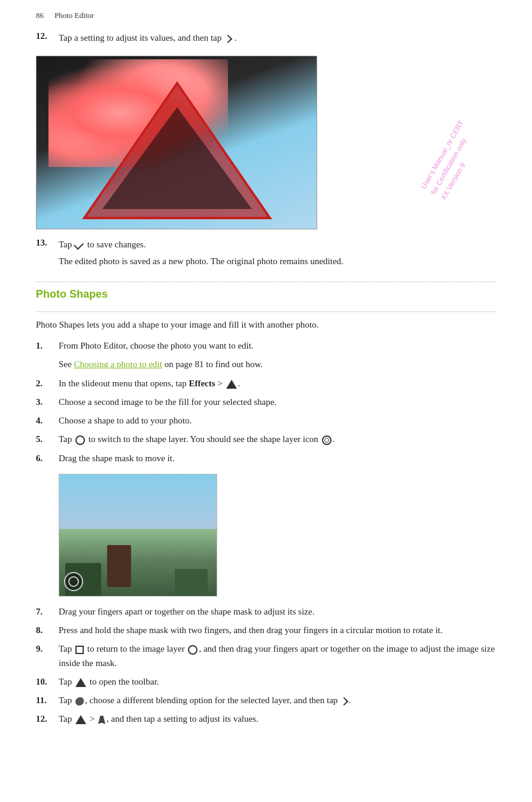 This screenshot has height=802, width=532. I want to click on photo-bg, so click(177, 143).